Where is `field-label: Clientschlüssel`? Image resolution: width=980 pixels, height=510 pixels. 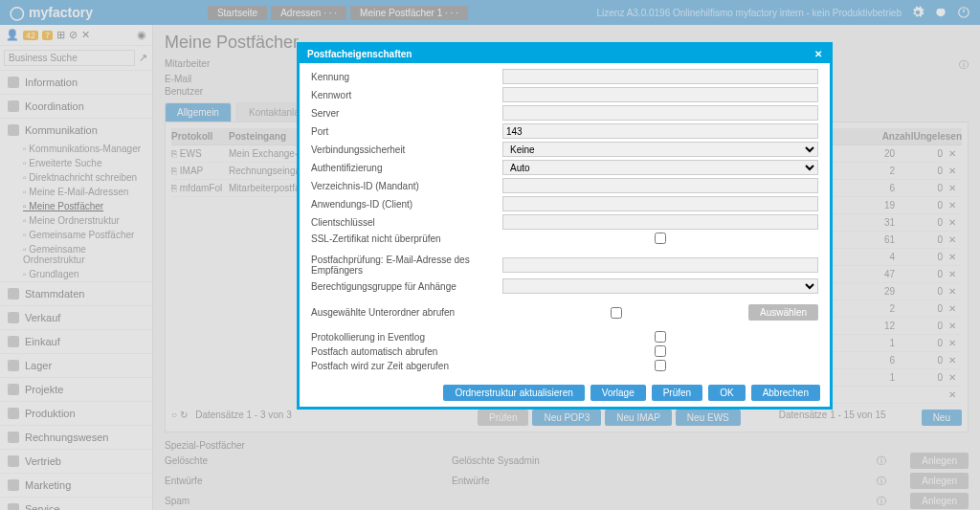 field-label: Clientschlüssel is located at coordinates (407, 222).